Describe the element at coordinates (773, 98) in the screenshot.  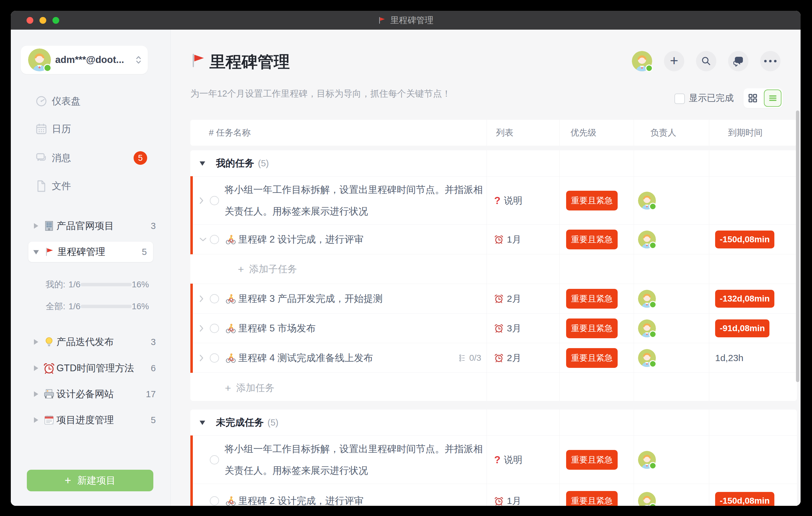
I see `list-view-button-active` at that location.